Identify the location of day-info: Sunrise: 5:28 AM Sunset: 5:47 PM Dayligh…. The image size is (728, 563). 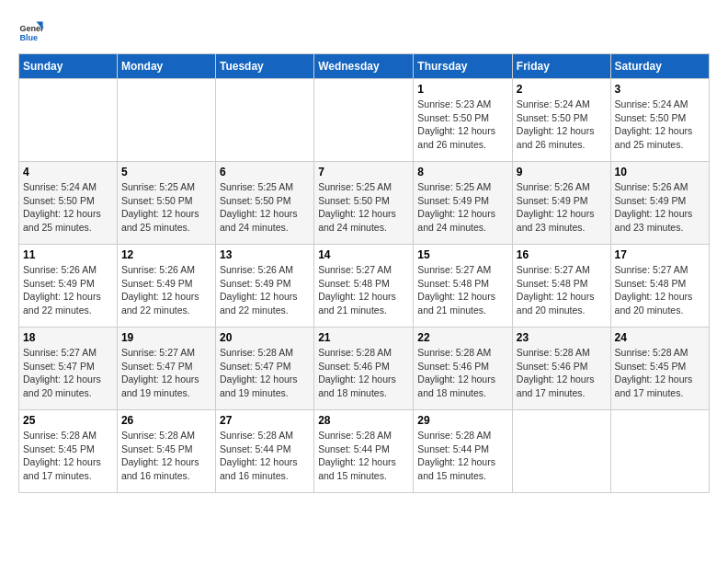
(265, 373).